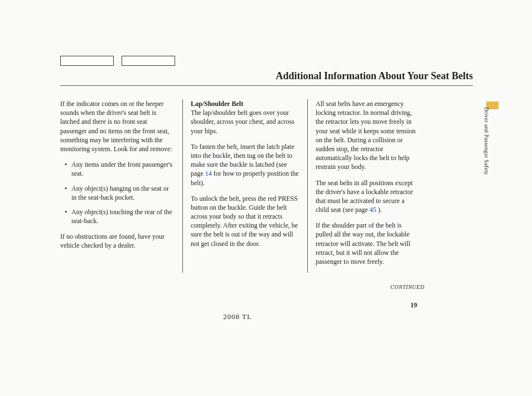  Describe the element at coordinates (267, 86) in the screenshot. I see `title-rule` at that location.